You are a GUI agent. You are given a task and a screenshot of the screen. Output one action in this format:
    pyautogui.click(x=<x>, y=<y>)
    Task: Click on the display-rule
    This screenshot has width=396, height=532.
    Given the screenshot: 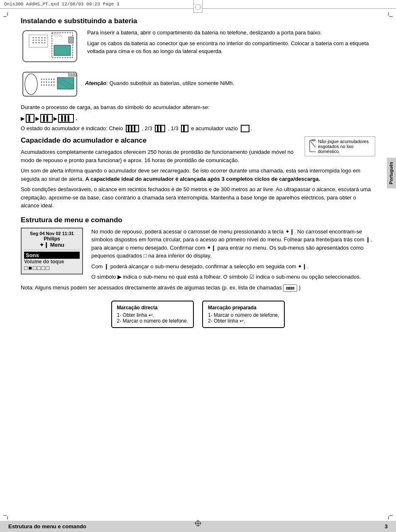 What is the action you would take?
    pyautogui.click(x=52, y=250)
    